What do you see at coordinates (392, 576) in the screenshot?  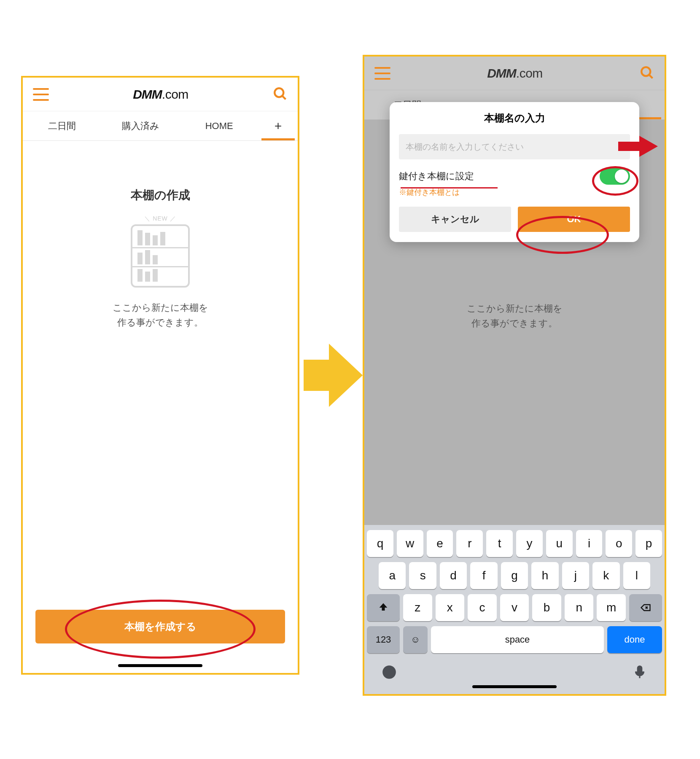 I see `key-a: a` at bounding box center [392, 576].